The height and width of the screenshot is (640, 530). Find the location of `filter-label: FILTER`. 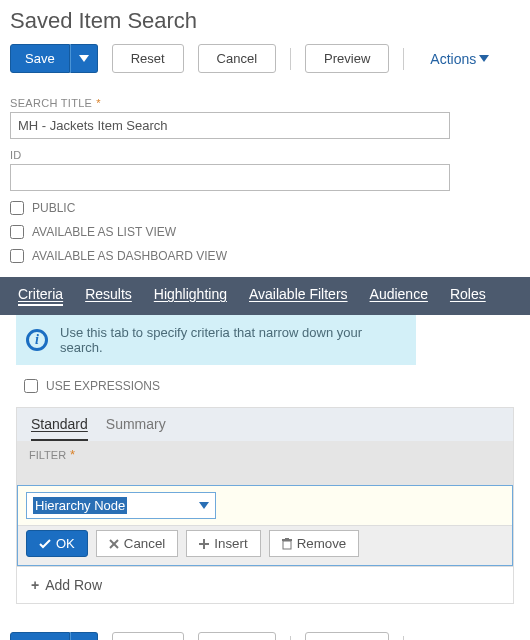

filter-label: FILTER is located at coordinates (48, 455).